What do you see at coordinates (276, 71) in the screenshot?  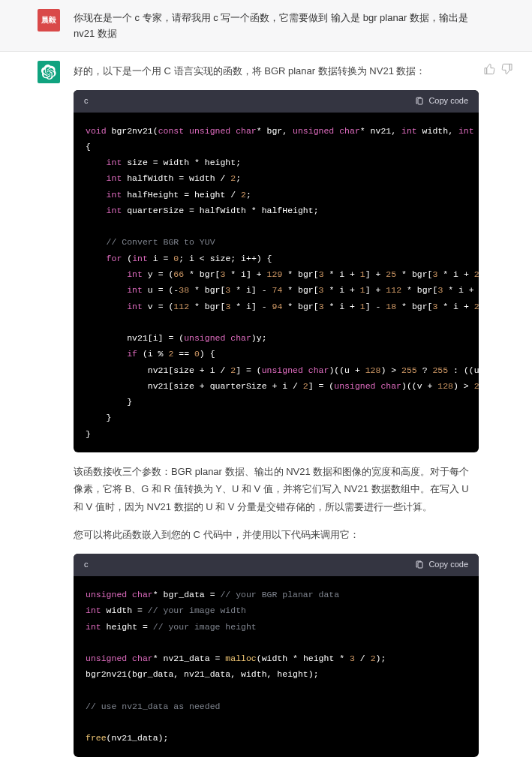 I see `assistant-intro: 好的，以下是一个用 C 语言实现的函数，将 BGR planar 数据转换为 N…` at bounding box center [276, 71].